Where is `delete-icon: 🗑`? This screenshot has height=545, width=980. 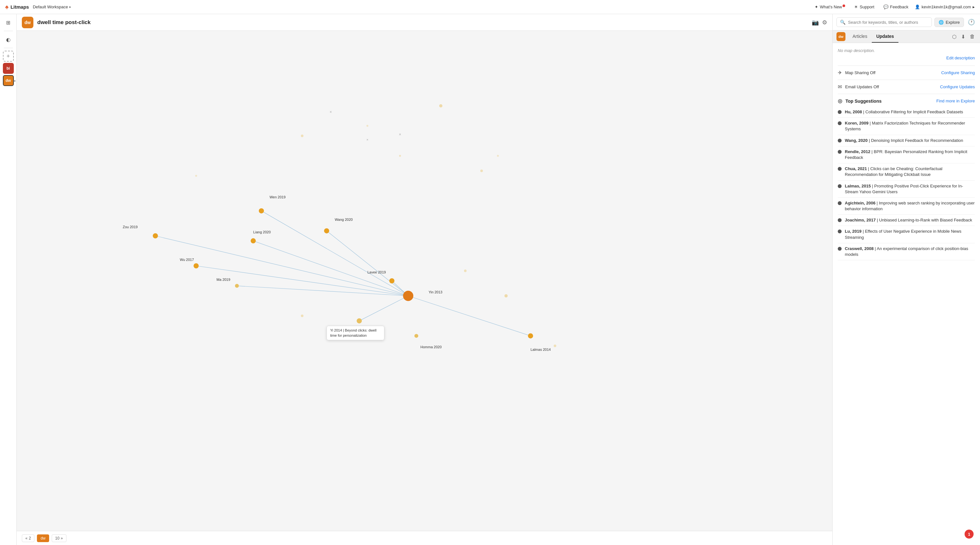
delete-icon: 🗑 is located at coordinates (972, 37).